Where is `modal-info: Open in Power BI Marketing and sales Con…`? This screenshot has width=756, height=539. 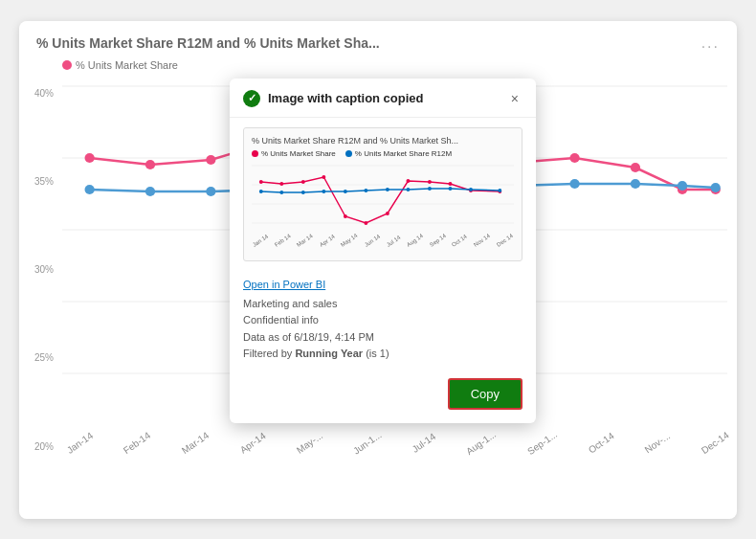
modal-info: Open in Power BI Marketing and sales Con… is located at coordinates (383, 322).